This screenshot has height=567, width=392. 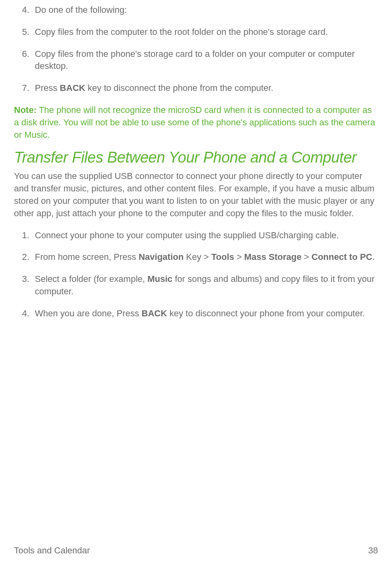 I want to click on list-item: 4.Do one of the following:, so click(x=200, y=10).